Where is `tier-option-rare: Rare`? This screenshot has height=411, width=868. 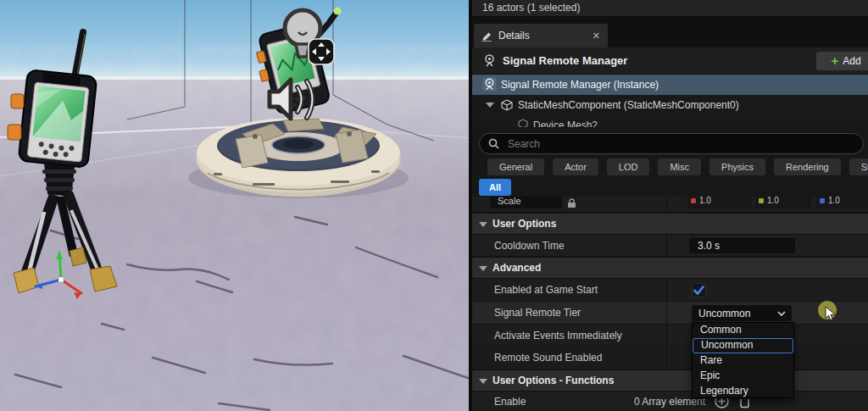 tier-option-rare: Rare is located at coordinates (743, 361).